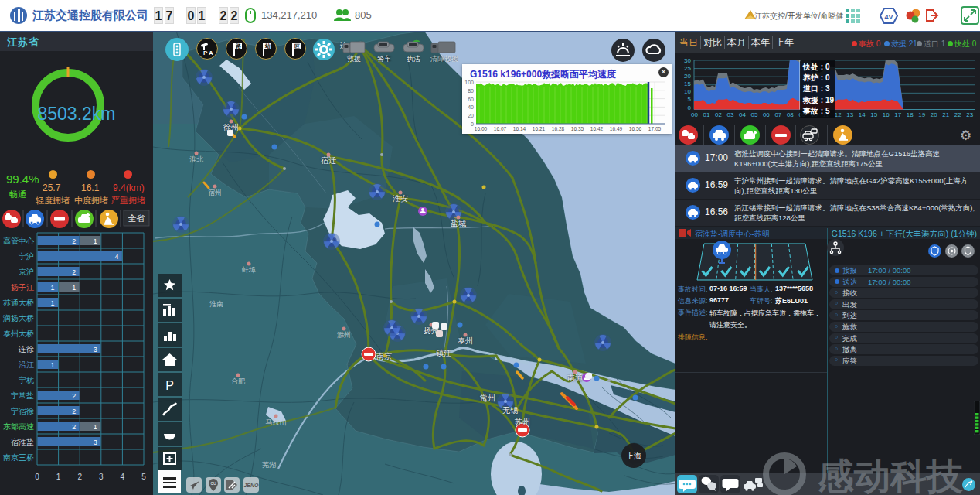 The width and height of the screenshot is (980, 495). Describe the element at coordinates (328, 161) in the screenshot. I see `svg-text: 宿迁` at that location.